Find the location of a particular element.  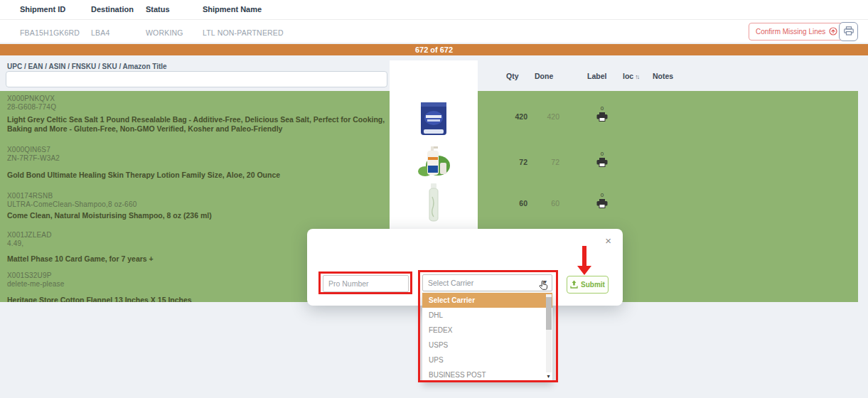

col-shipment-name: Shipment Name is located at coordinates (232, 9).